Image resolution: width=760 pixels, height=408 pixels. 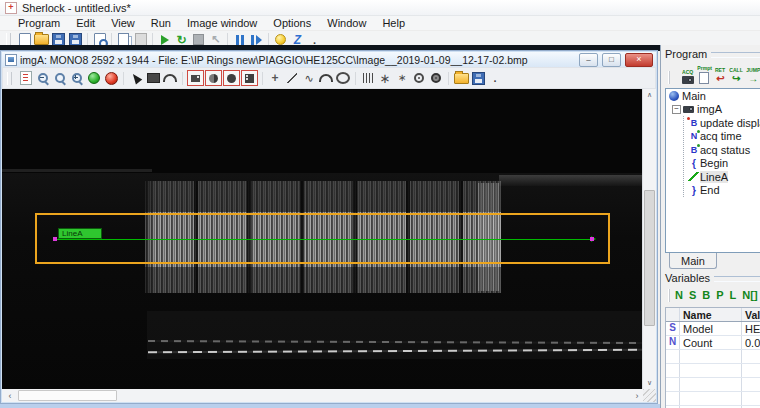 I want to click on tree-item-update-display: B update display im, so click(x=722, y=123).